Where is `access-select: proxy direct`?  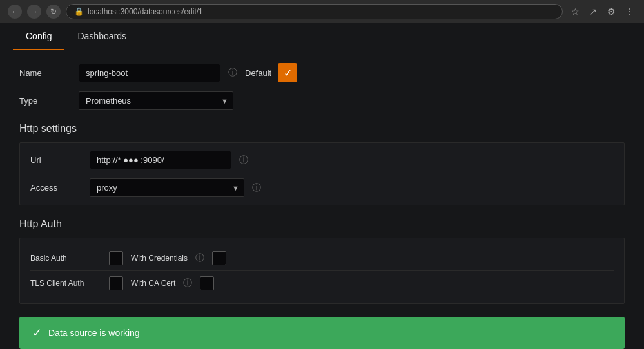 access-select: proxy direct is located at coordinates (167, 188).